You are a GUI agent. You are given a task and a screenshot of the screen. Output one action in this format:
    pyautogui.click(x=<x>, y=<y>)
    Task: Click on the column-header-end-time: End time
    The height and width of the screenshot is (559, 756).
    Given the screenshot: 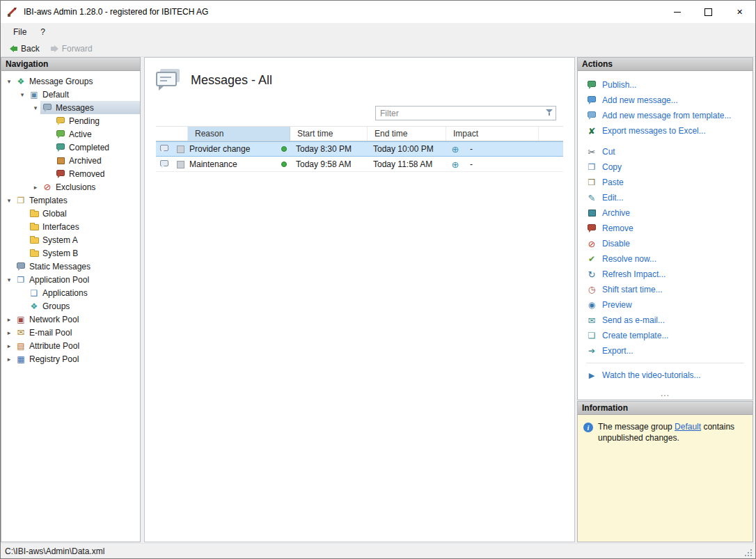 What is the action you would take?
    pyautogui.click(x=407, y=134)
    